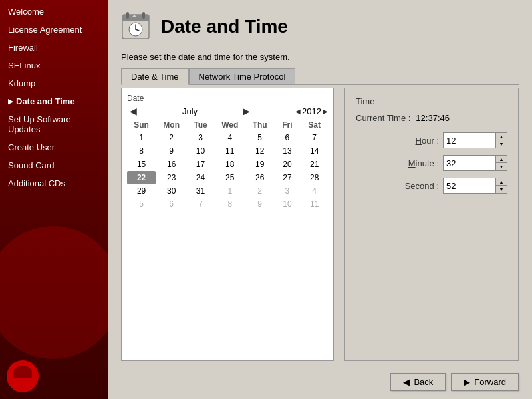 The width and height of the screenshot is (532, 399). Describe the element at coordinates (467, 382) in the screenshot. I see `forward-icon: ▶` at that location.